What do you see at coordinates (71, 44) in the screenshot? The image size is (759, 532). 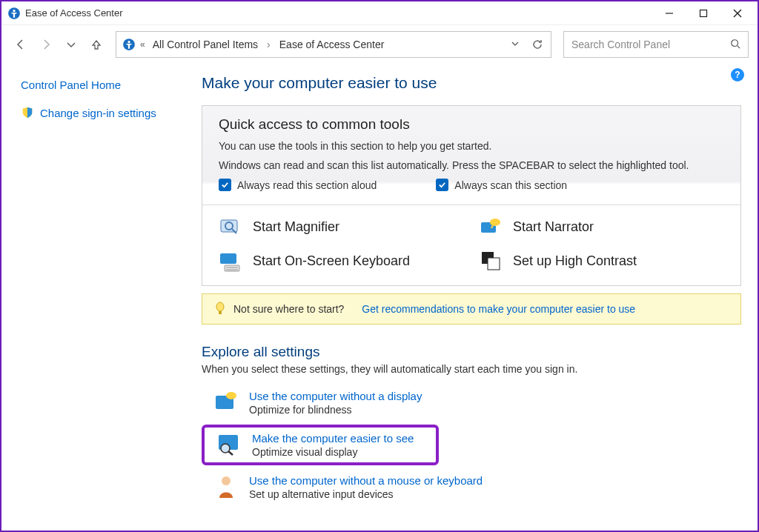 I see `recent-dropdown` at bounding box center [71, 44].